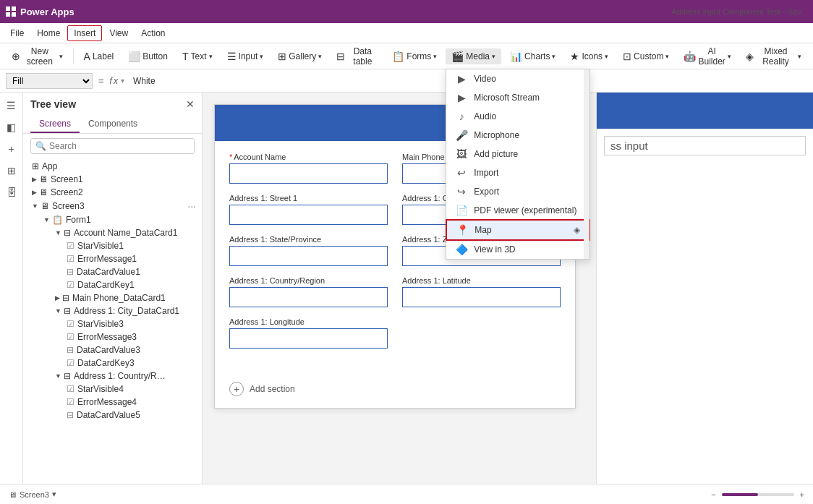 This screenshot has width=813, height=504. Describe the element at coordinates (482, 292) in the screenshot. I see `form-field-latitude: Address 1: Latitude` at that location.